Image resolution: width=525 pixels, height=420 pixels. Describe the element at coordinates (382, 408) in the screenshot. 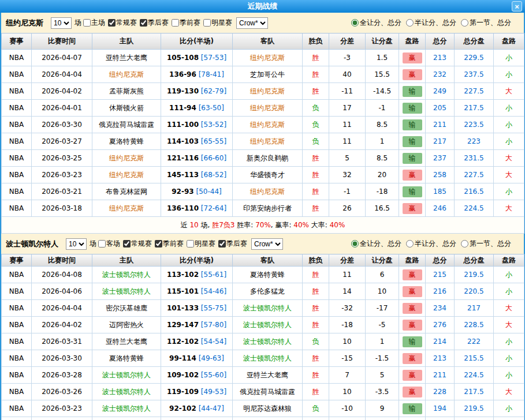

I see `handicap-line-cell: 9` at that location.